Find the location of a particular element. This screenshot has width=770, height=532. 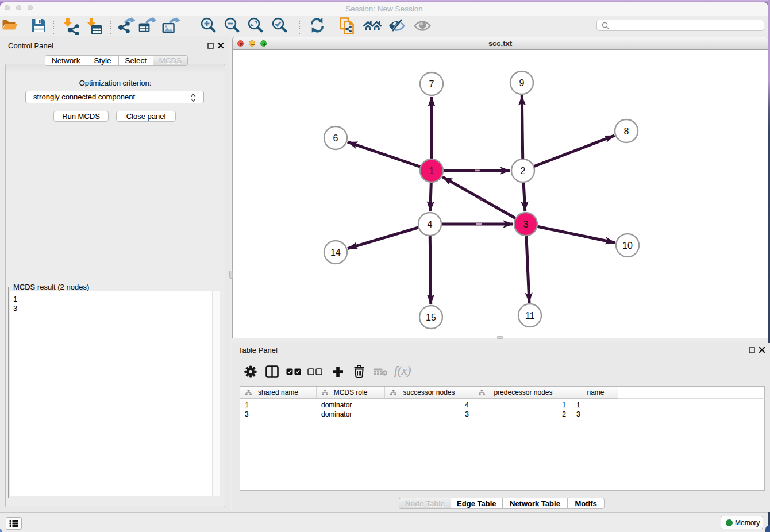

svg-text: 7 is located at coordinates (432, 84).